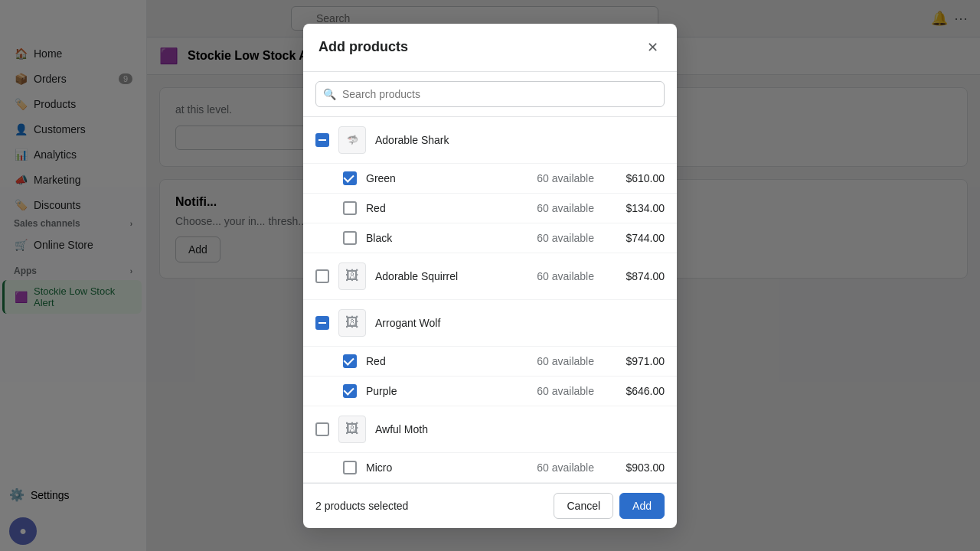 Image resolution: width=980 pixels, height=551 pixels. Describe the element at coordinates (352, 140) in the screenshot. I see `product-thumb-adorable-shark: 🦈` at that location.